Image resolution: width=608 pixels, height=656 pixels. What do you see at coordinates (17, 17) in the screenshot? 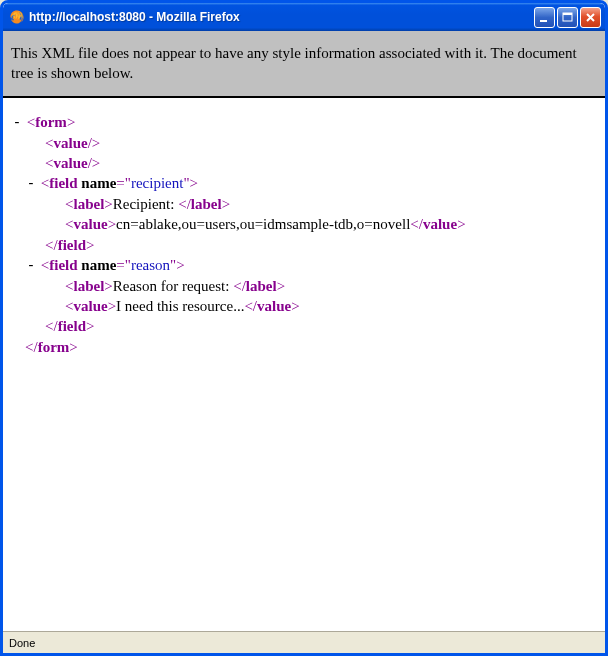
I see `firefox-icon` at bounding box center [17, 17].